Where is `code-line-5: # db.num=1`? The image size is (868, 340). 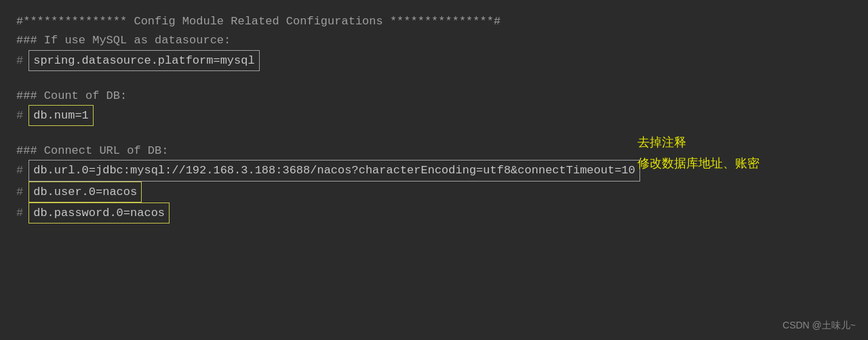 code-line-5: # db.num=1 is located at coordinates (434, 115).